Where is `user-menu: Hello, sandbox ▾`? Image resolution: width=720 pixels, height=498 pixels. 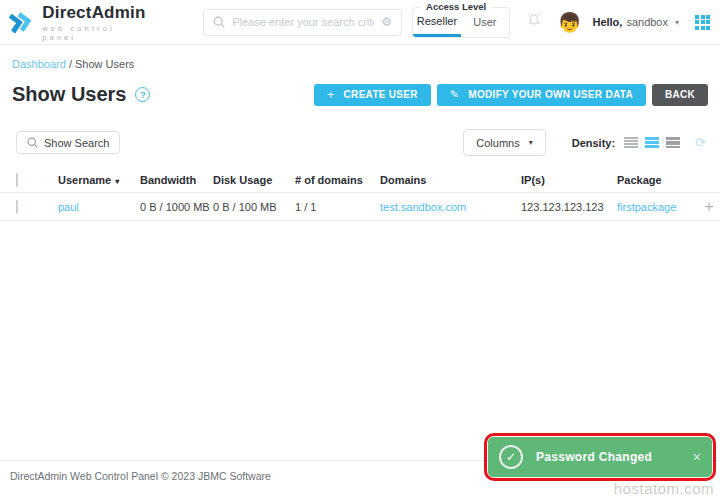
user-menu: Hello, sandbox ▾ is located at coordinates (636, 22).